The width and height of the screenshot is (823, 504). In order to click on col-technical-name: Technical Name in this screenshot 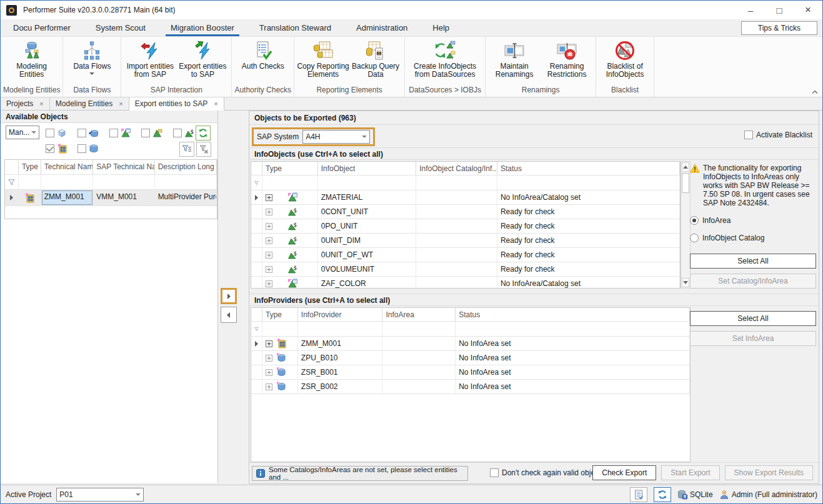, I will do `click(67, 167)`.